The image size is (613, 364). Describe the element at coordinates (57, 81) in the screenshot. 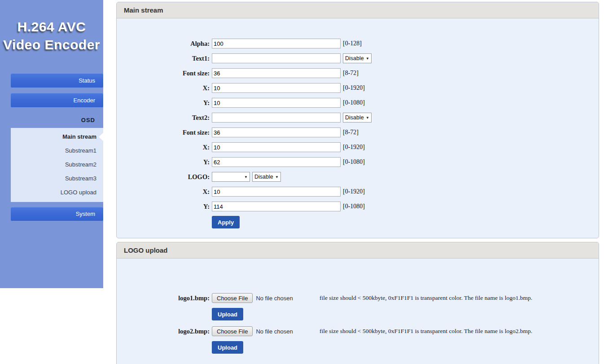

I see `sidebar-item-status: Status` at that location.